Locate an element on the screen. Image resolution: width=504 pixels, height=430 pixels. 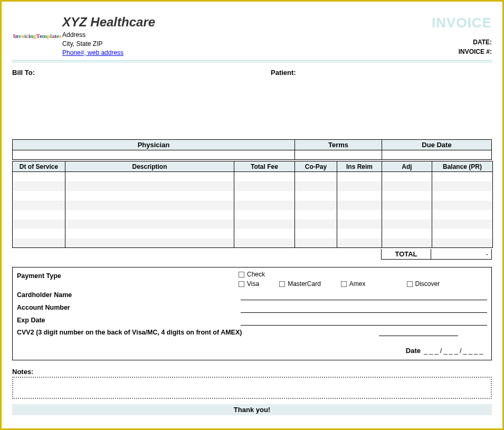
th-physician: Physician is located at coordinates (154, 145).